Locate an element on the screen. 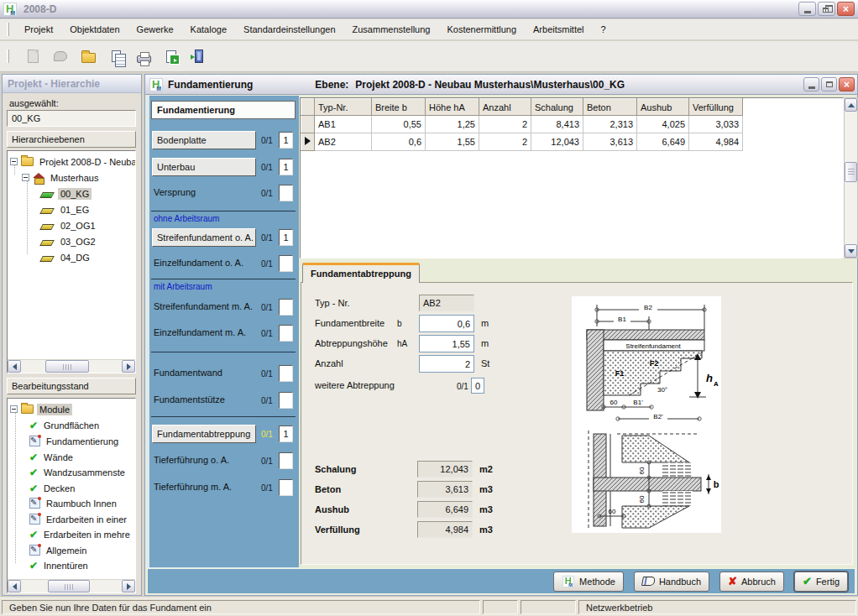  menu-item-standardeinstellungen: Standardeinstellungen is located at coordinates (289, 29).